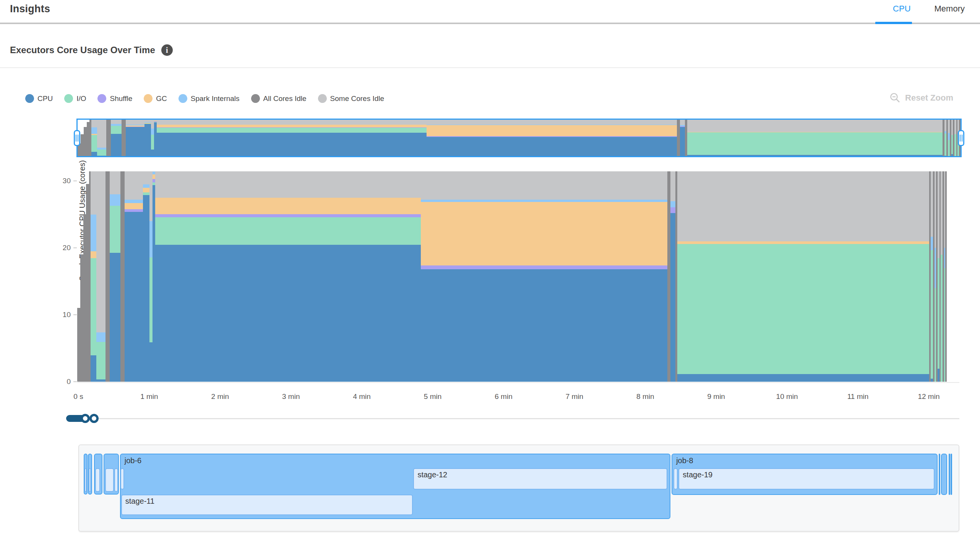  What do you see at coordinates (949, 9) in the screenshot?
I see `tab-memory: Memory` at bounding box center [949, 9].